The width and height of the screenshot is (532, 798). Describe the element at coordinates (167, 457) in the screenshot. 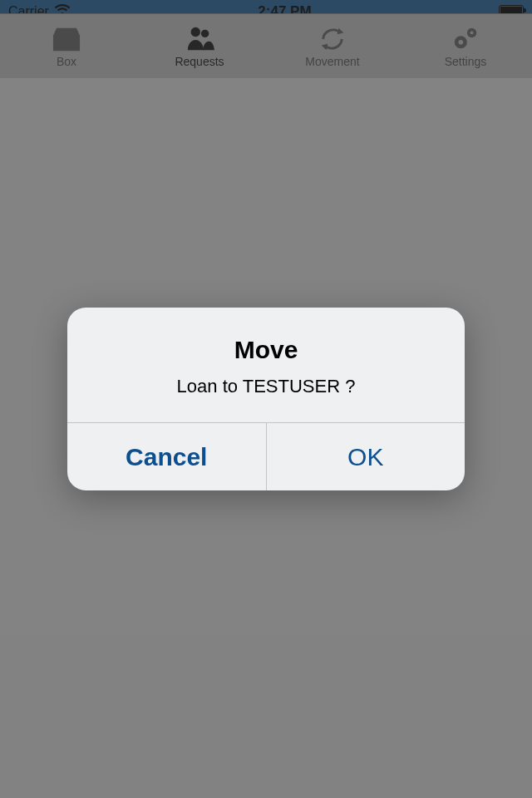

I see `cancel-button: Cancel` at that location.